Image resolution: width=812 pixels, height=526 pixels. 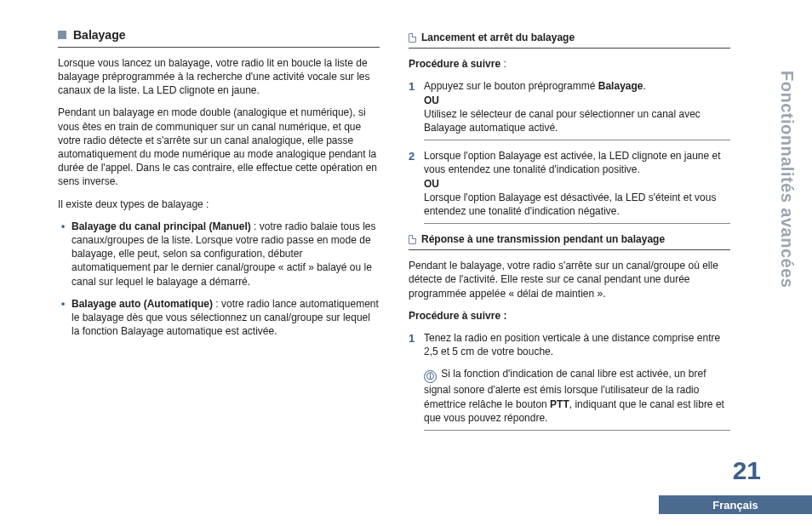 What do you see at coordinates (219, 37) in the screenshot?
I see `section-heading: Balayage` at bounding box center [219, 37].